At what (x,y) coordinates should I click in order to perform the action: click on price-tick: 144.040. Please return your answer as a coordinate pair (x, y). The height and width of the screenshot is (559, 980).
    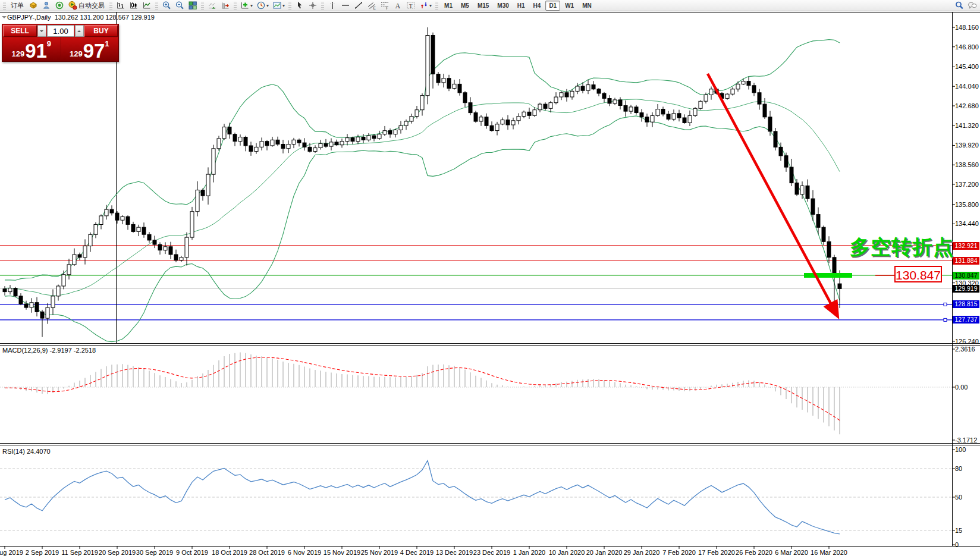
    Looking at the image, I should click on (967, 86).